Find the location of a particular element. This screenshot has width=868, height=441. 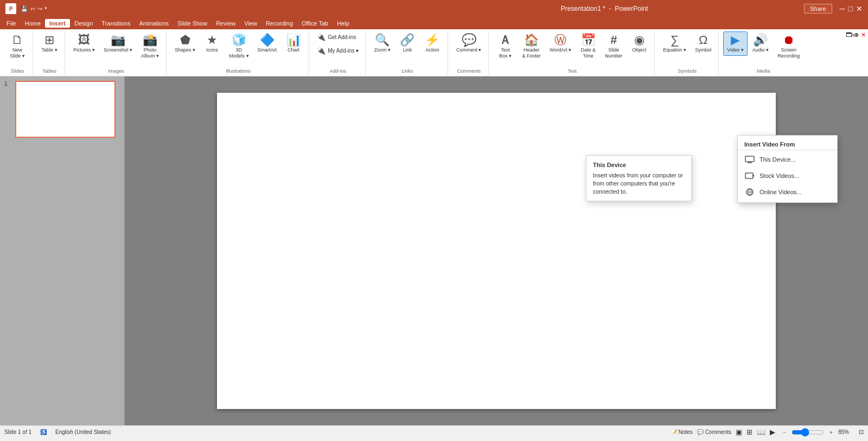

zoom-out-button: － is located at coordinates (784, 432).